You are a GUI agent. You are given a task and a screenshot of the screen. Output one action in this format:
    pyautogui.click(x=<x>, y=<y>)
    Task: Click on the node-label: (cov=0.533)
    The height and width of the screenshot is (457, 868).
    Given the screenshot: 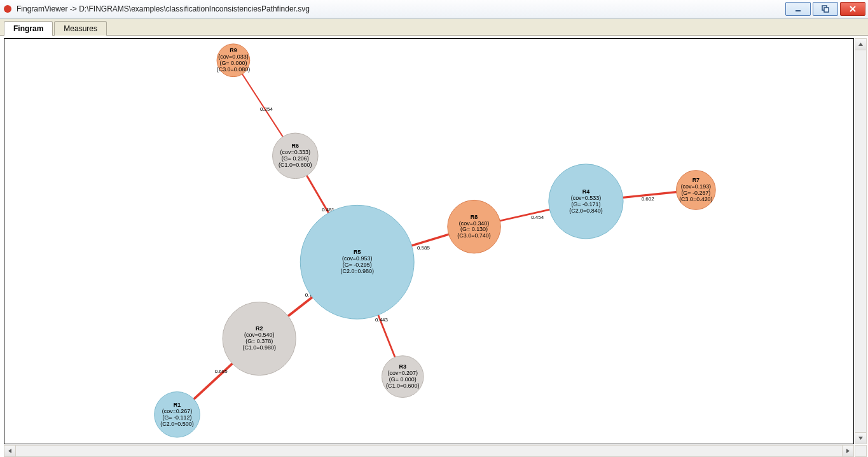 What is the action you would take?
    pyautogui.click(x=586, y=198)
    